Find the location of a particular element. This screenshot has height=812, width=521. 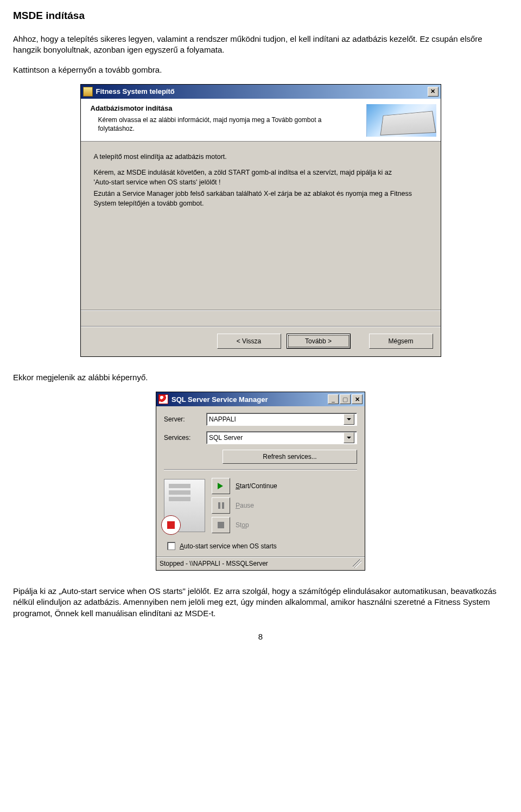

services-combo: SQL Server is located at coordinates (282, 438).